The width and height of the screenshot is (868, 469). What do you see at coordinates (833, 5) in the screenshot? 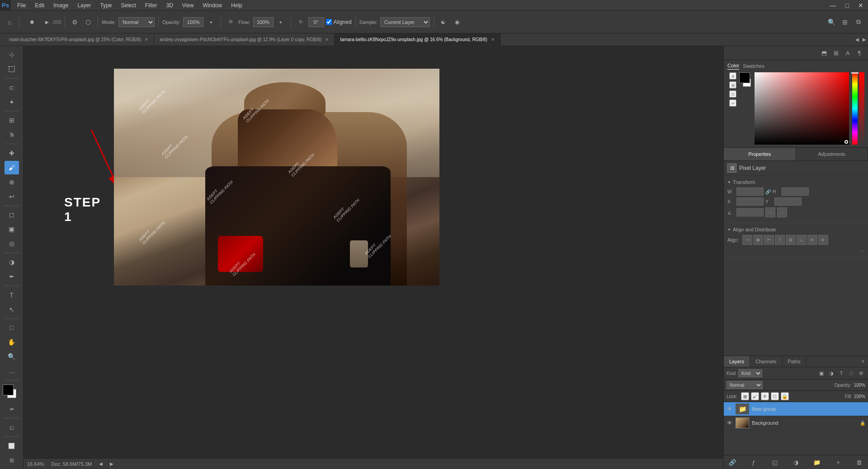
I see `menu-minimize: —` at bounding box center [833, 5].